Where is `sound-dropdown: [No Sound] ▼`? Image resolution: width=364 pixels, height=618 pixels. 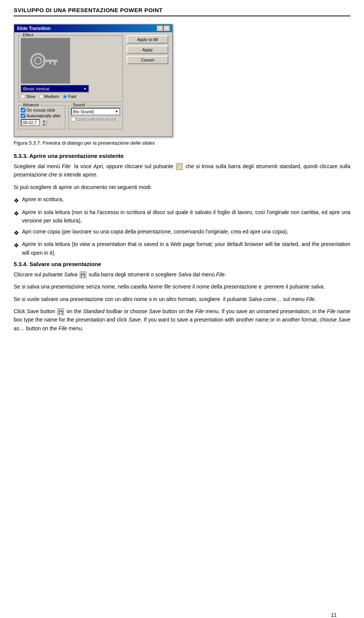 sound-dropdown: [No Sound] ▼ is located at coordinates (96, 112).